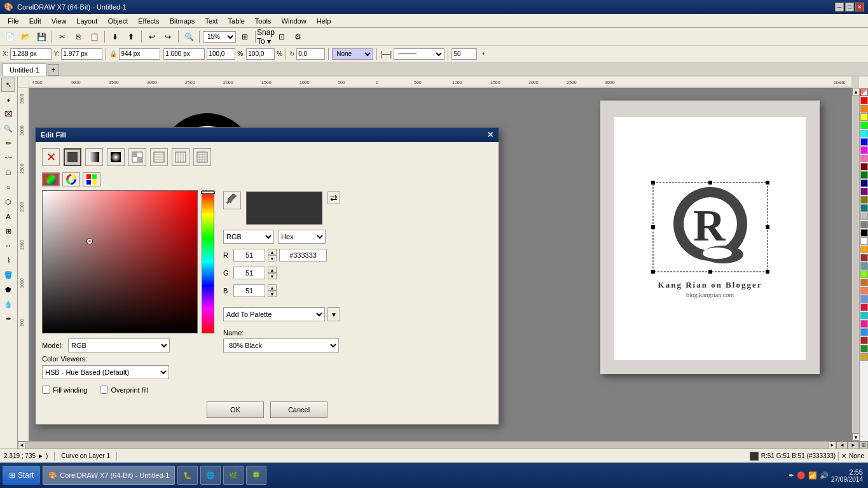  I want to click on open-btn: 📂, so click(25, 37).